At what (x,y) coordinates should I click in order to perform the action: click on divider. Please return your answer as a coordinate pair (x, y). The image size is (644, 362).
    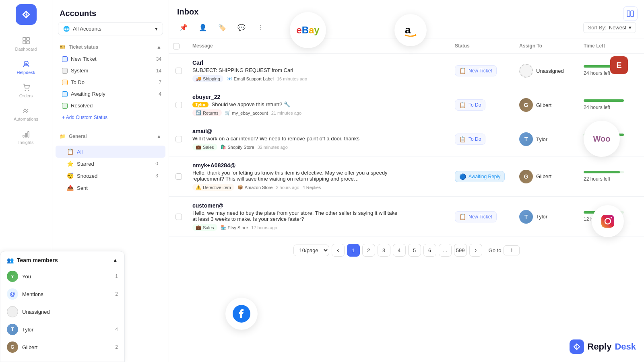
    Looking at the image, I should click on (110, 127).